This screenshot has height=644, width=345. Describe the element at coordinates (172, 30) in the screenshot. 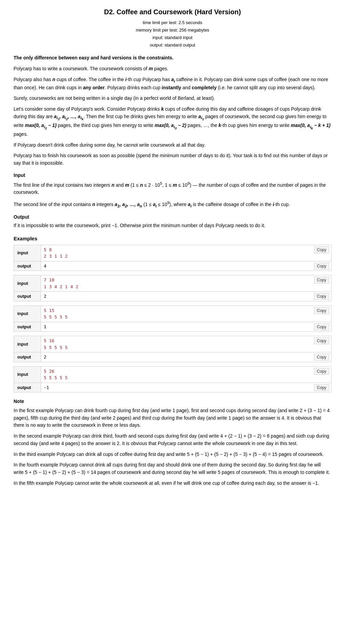

I see `memory-limit: memory limit per test: 256 megabytes` at that location.